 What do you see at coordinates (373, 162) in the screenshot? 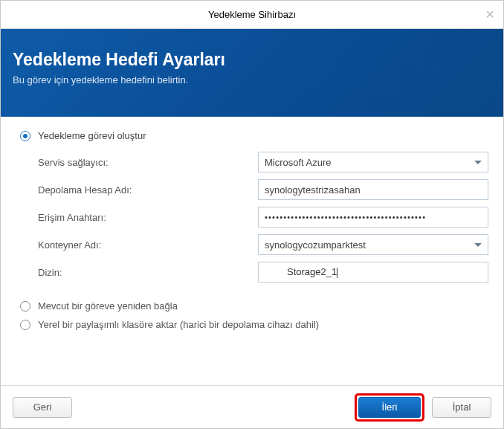
I see `select-provider: Microsoft Azure` at bounding box center [373, 162].